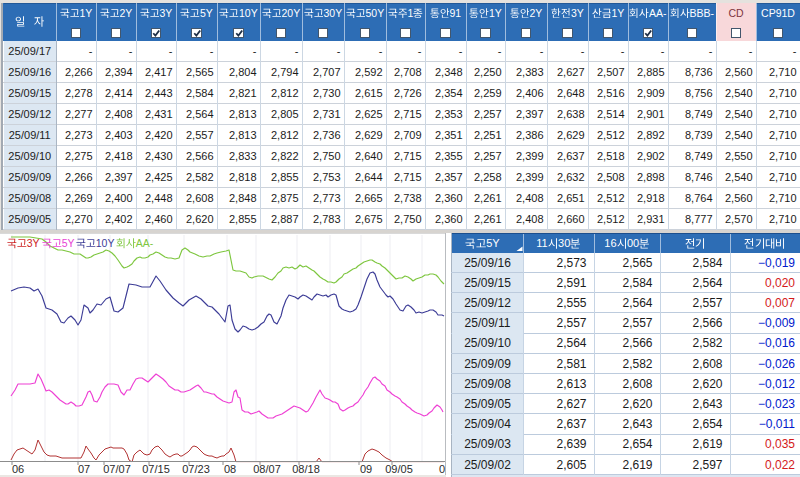 This screenshot has height=477, width=800. What do you see at coordinates (267, 469) in the screenshot?
I see `svg-text: 08/07` at bounding box center [267, 469].